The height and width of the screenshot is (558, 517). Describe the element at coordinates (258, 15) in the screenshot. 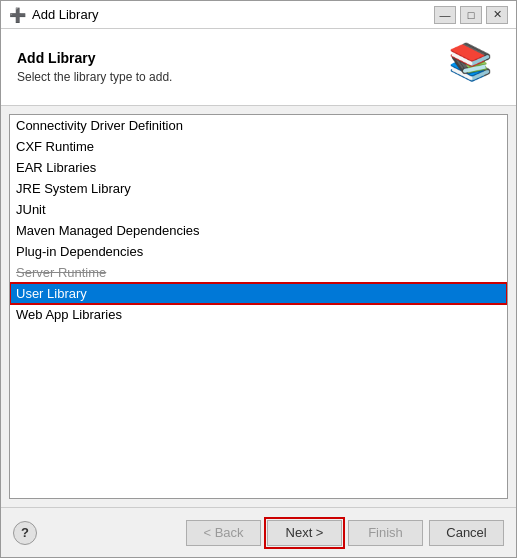

I see `title-bar: ➕ Add Library — □ ✕` at that location.